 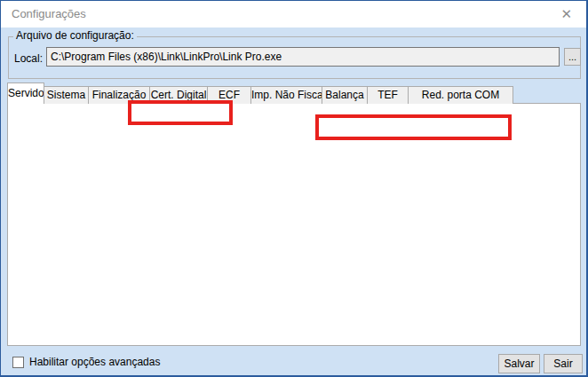 I want to click on tab-imp-nao-fiscal: Imp. Não Fiscal, so click(x=286, y=95).